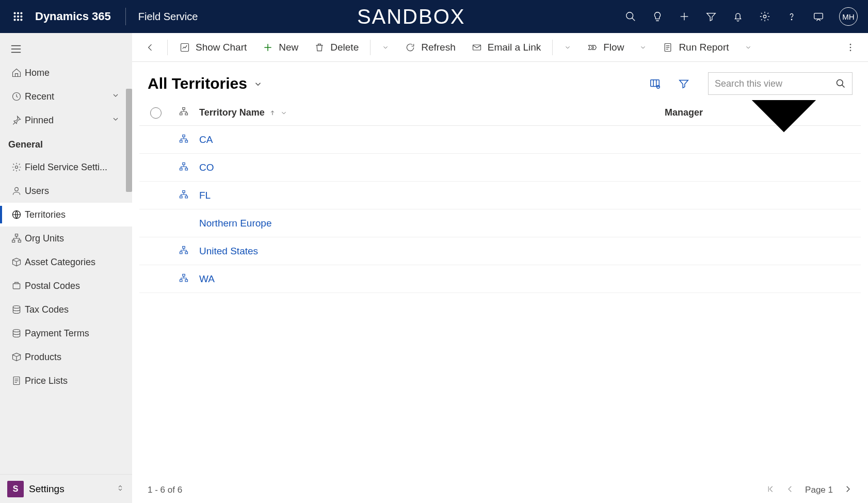  Describe the element at coordinates (17, 96) in the screenshot. I see `clock-icon` at that location.